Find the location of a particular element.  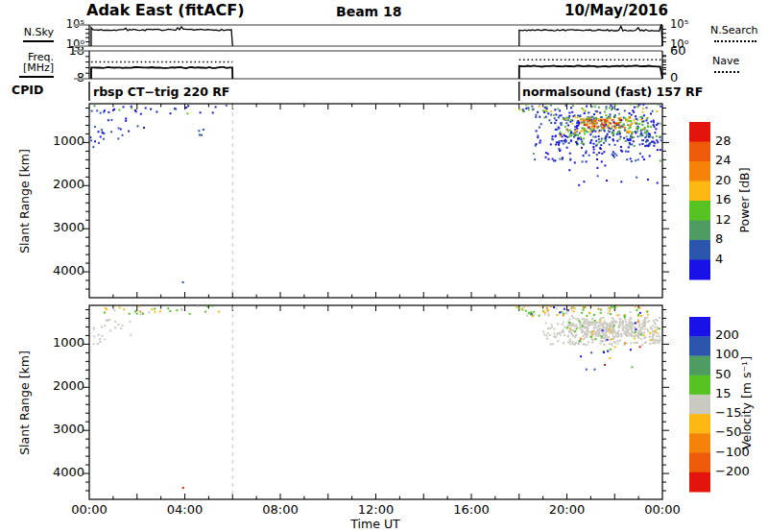

power-colorbar-tick: 28 is located at coordinates (724, 141).